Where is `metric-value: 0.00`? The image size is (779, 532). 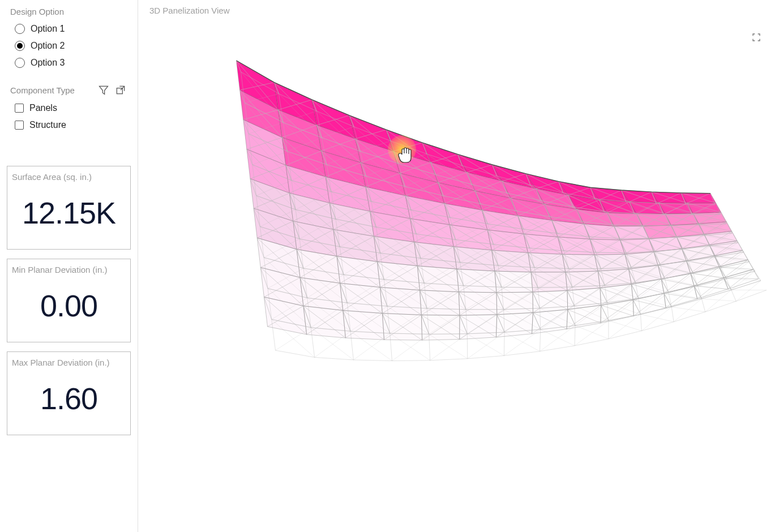 metric-value: 0.00 is located at coordinates (69, 308).